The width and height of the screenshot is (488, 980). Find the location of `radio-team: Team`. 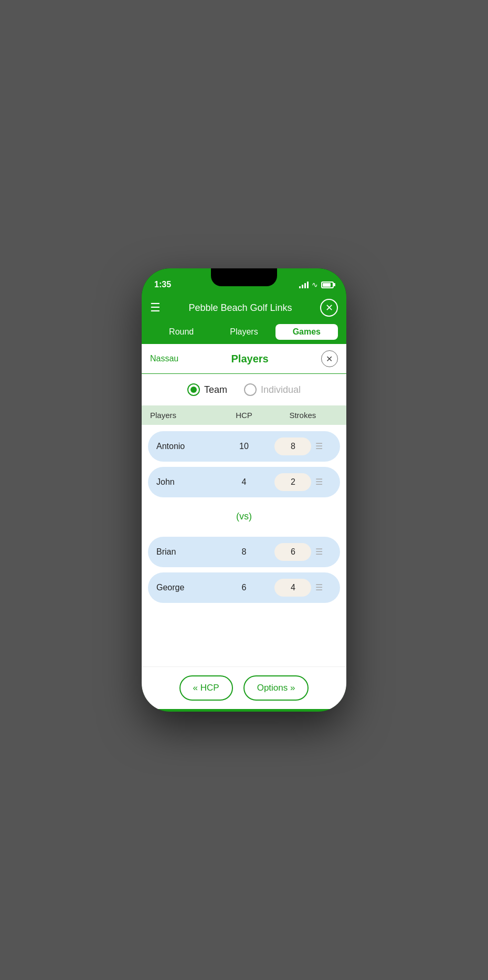

radio-team: Team is located at coordinates (207, 390).